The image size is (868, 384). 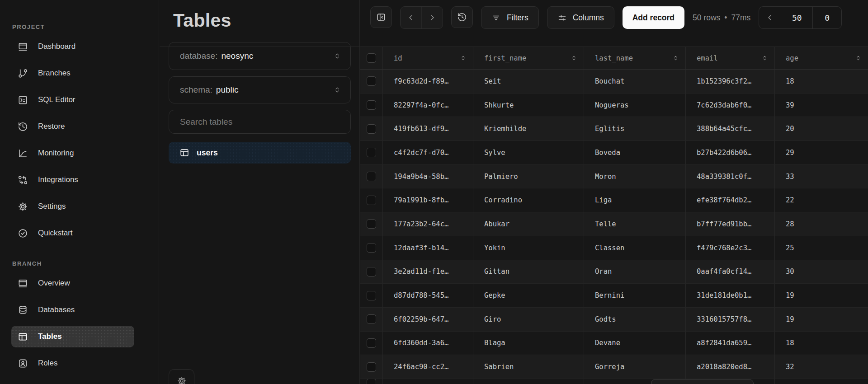 What do you see at coordinates (428, 81) in the screenshot?
I see `cell-id: f9c63d2d-f89…` at bounding box center [428, 81].